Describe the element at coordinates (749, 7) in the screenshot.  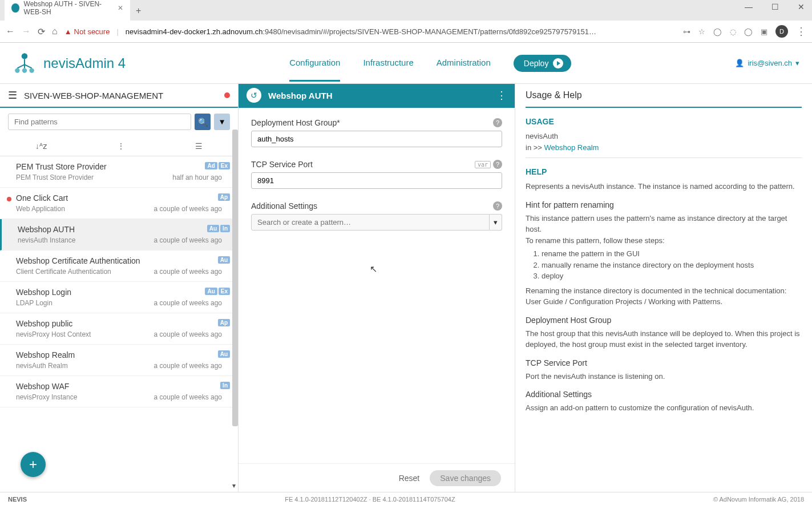
I see `minimize-icon: —` at that location.